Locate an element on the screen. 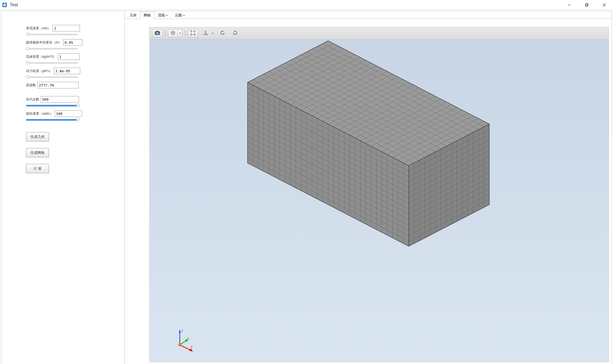 The width and height of the screenshot is (613, 364). iterations-label: 迭代步数 is located at coordinates (33, 100).